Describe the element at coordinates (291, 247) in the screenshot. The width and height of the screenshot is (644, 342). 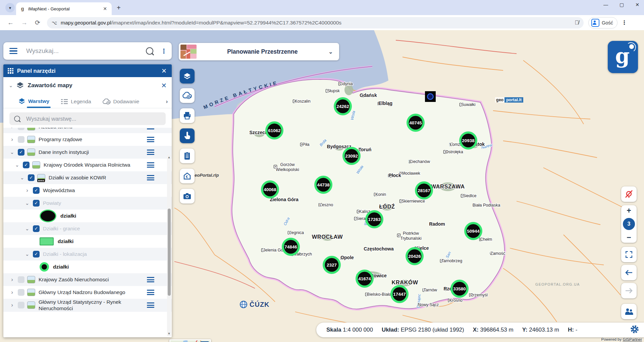
I see `cluster-marker: 74846` at that location.